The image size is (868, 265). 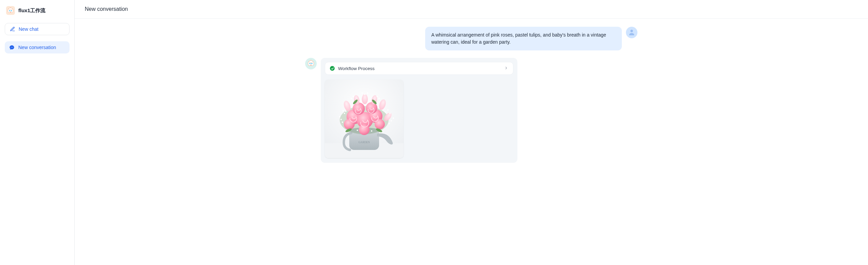 What do you see at coordinates (32, 11) in the screenshot?
I see `app-name: flux1工作流` at bounding box center [32, 11].